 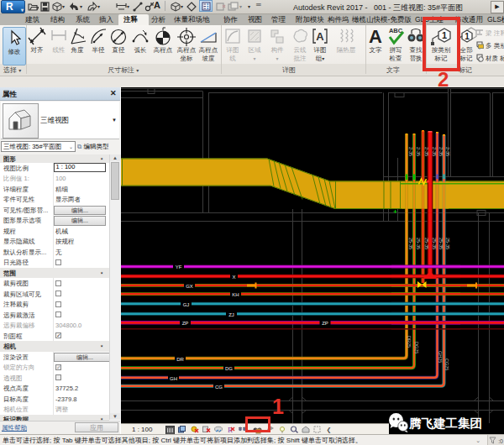 What do you see at coordinates (234, 277) in the screenshot?
I see `svg-text: X` at bounding box center [234, 277].